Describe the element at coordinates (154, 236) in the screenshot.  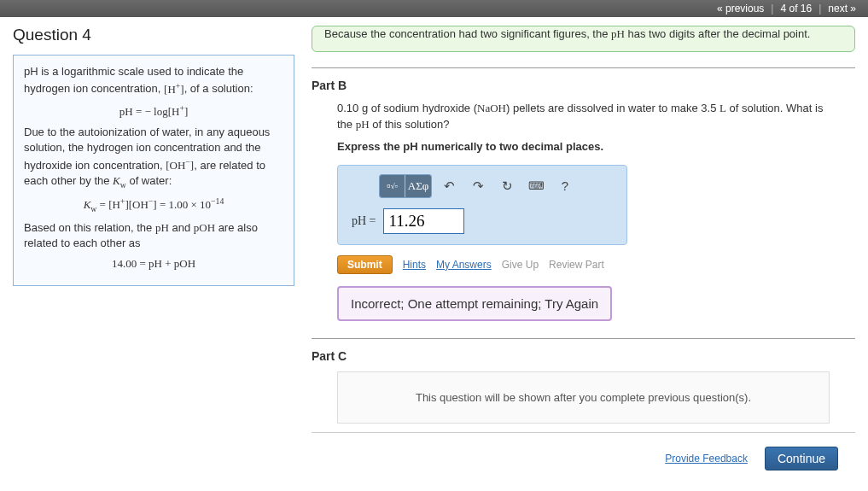
I see `info-para-3: Based on this relation, the pH and pOH a…` at that location.